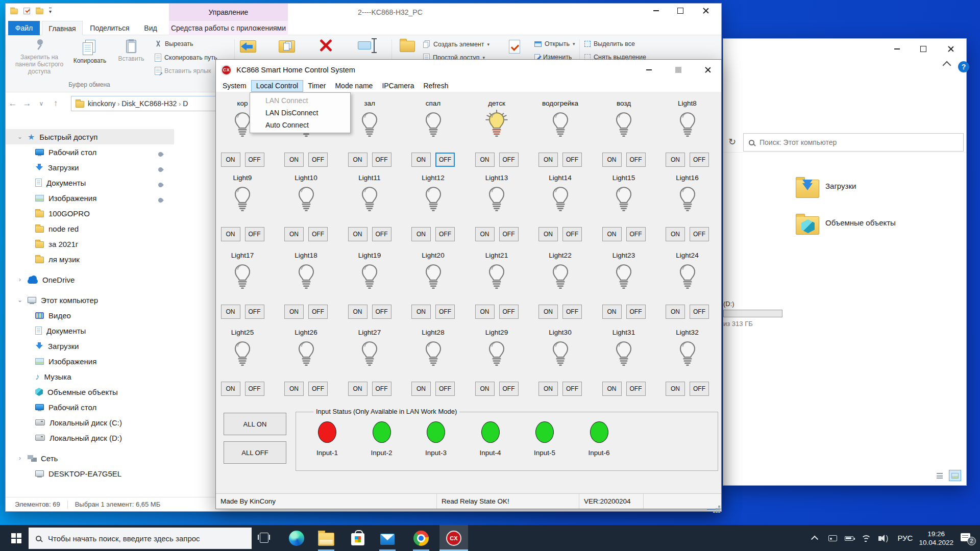  What do you see at coordinates (90, 438) in the screenshot?
I see `sidebar-item: Локальный диск (D:)` at bounding box center [90, 438].